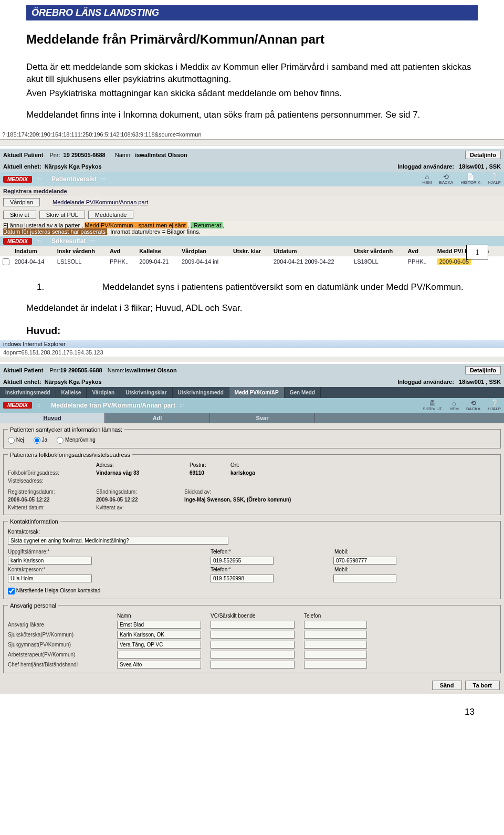 This screenshot has width=504, height=835. I want to click on tab-kallelse: Kallelse, so click(71, 393).